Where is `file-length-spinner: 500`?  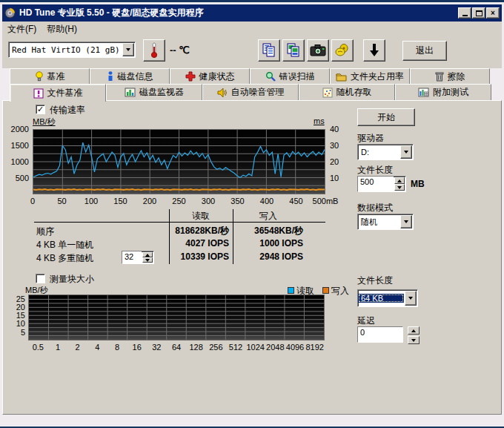
file-length-spinner: 500 is located at coordinates (382, 184).